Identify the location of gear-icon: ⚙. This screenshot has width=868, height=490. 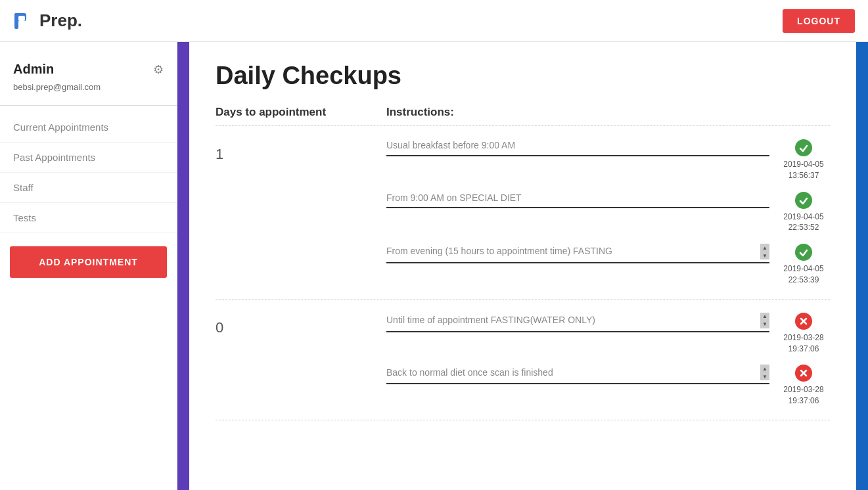
(158, 70).